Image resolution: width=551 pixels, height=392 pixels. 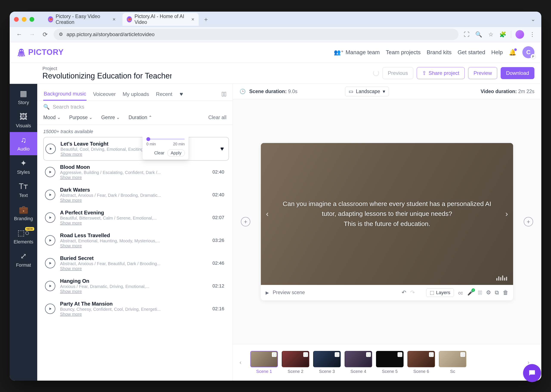 What do you see at coordinates (104, 94) in the screenshot?
I see `tab-voiceover: Voiceover` at bounding box center [104, 94].